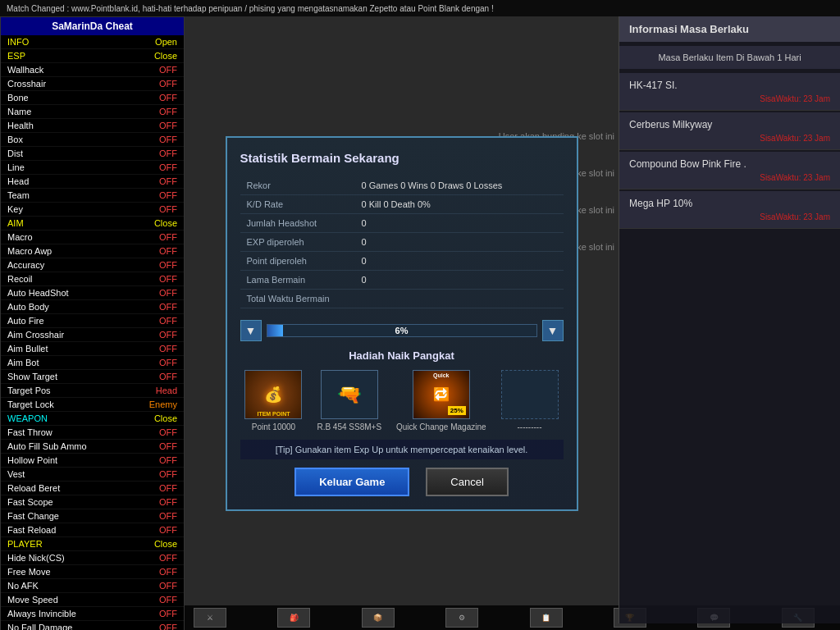 The width and height of the screenshot is (840, 630). Describe the element at coordinates (166, 42) in the screenshot. I see `cheat-row-value: Open` at that location.